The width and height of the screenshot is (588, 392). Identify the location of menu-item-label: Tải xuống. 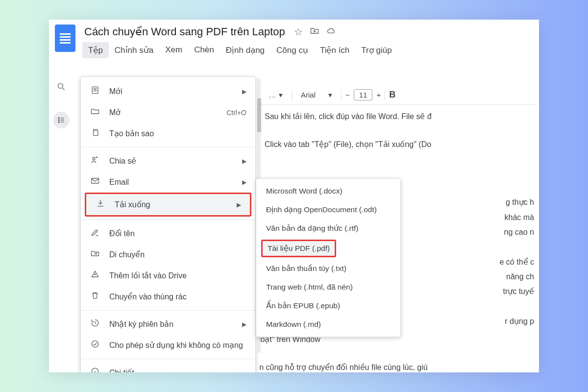
(172, 205).